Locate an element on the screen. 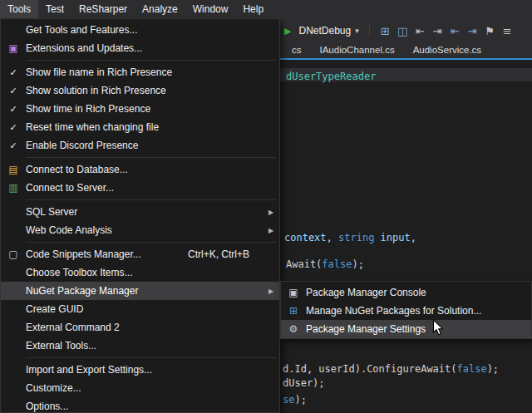 Image resolution: width=532 pixels, height=413 pixels. chevron-down-icon: ▾ is located at coordinates (357, 31).